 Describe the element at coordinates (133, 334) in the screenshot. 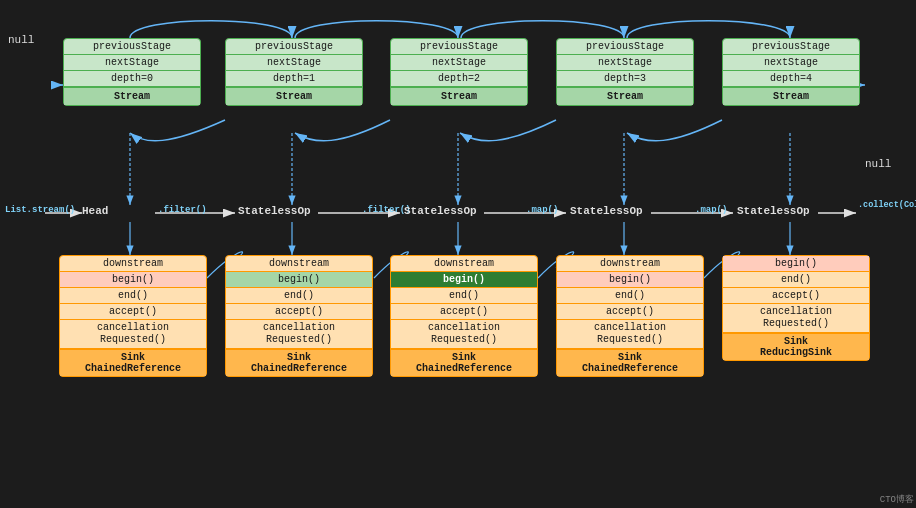

I see `cancellation-0: cancellation Requested()` at that location.